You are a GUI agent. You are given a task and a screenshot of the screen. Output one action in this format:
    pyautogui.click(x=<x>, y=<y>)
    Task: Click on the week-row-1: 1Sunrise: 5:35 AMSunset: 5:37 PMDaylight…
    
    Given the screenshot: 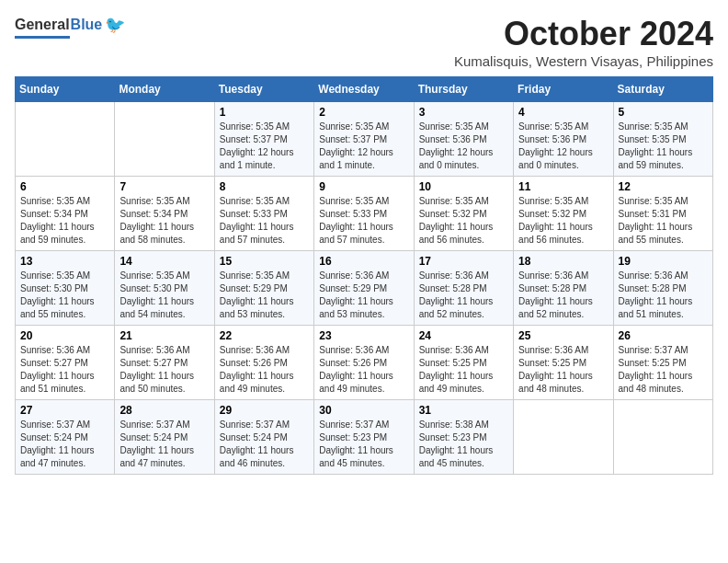 What is the action you would take?
    pyautogui.click(x=364, y=140)
    